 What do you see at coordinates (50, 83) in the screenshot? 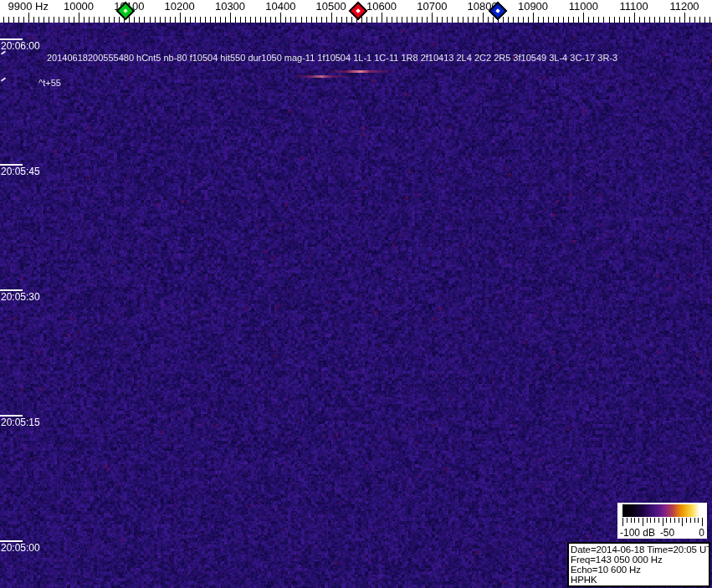
I see `event-time-note: ^t+55` at bounding box center [50, 83].